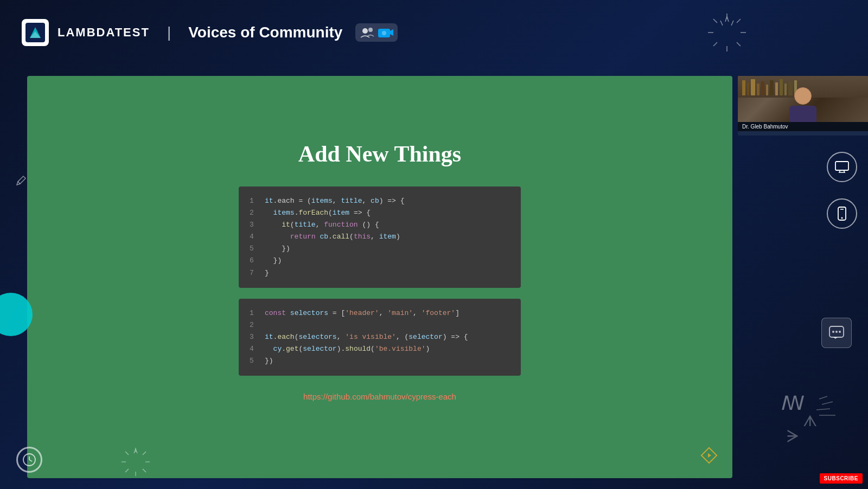 The height and width of the screenshot is (489, 868). I want to click on code-line: 3 it.each(selectors, 'is visible', (sele…, so click(380, 337).